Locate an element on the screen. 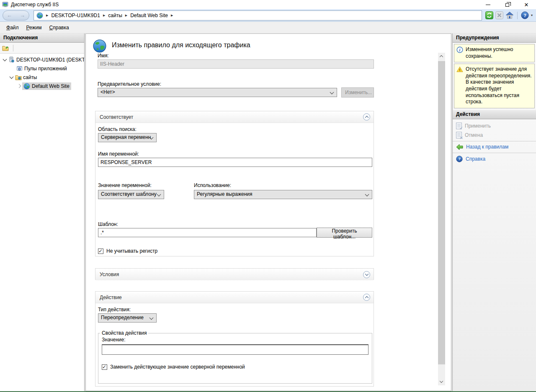  name-label: Имя: is located at coordinates (103, 56).